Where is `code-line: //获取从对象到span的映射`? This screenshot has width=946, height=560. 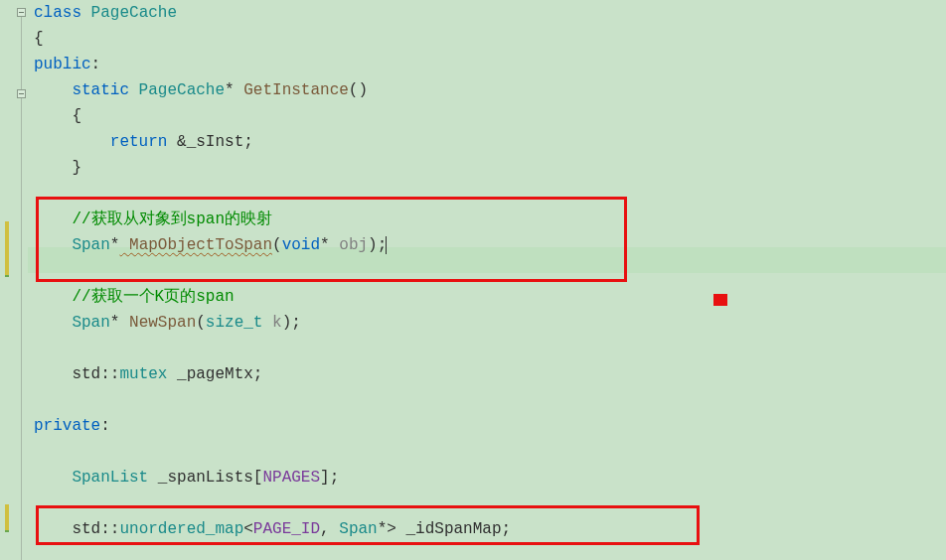 code-line: //获取从对象到span的映射 is located at coordinates (490, 219).